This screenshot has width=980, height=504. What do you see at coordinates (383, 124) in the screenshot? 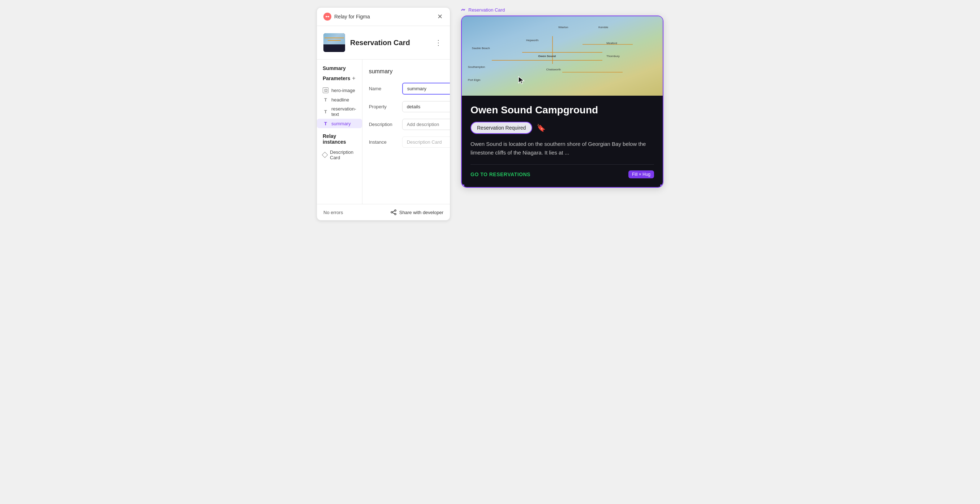
I see `description-label: Description` at bounding box center [383, 124].